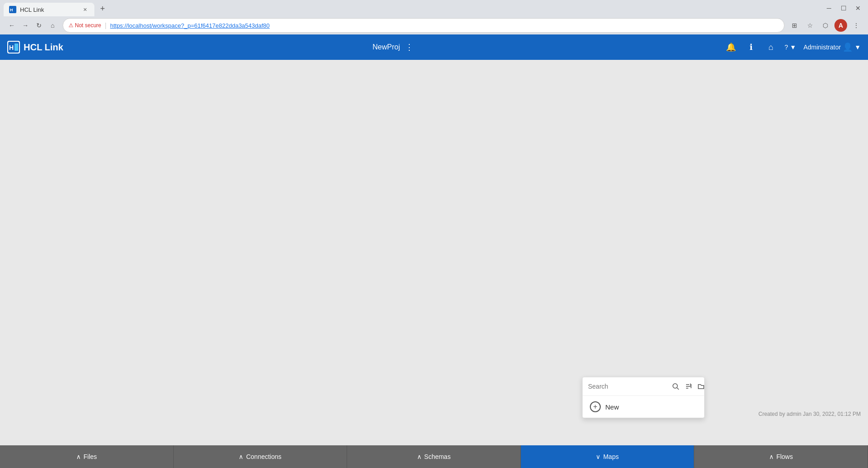 Image resolution: width=868 pixels, height=468 pixels. I want to click on profile-button: A, so click(841, 25).